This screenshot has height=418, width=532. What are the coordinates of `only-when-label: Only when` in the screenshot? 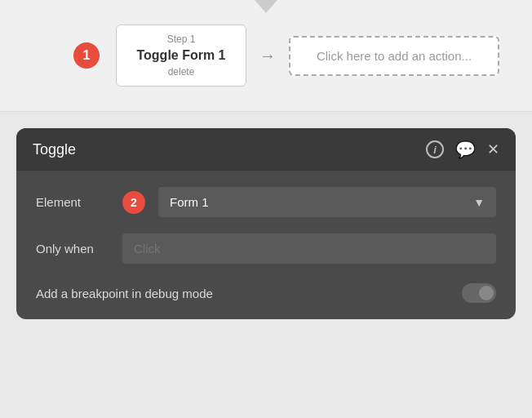 It's located at (73, 248).